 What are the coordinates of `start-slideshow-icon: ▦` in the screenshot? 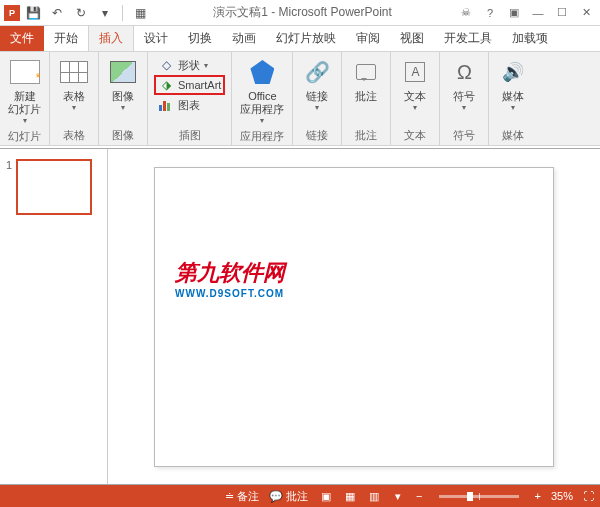 It's located at (140, 13).